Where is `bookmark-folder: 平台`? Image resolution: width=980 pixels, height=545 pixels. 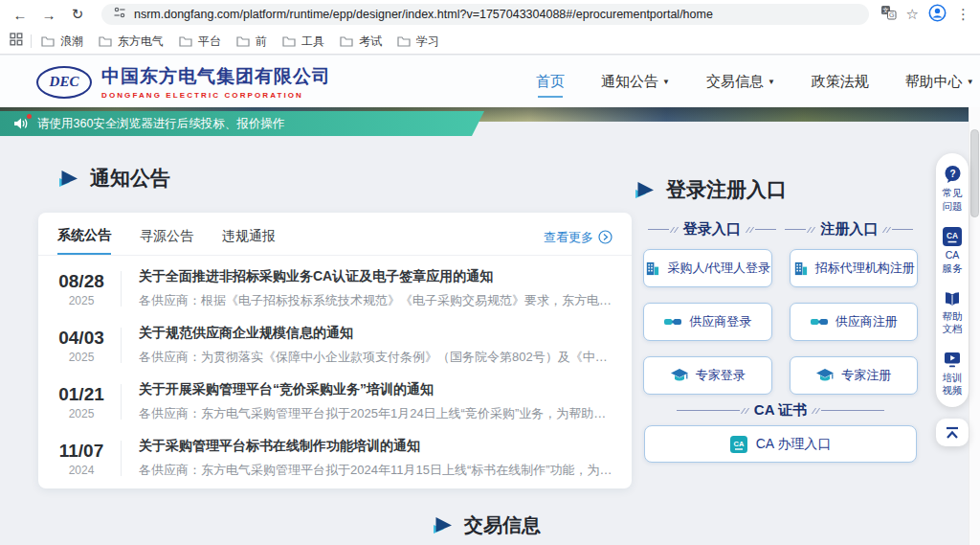
bookmark-folder: 平台 is located at coordinates (200, 42).